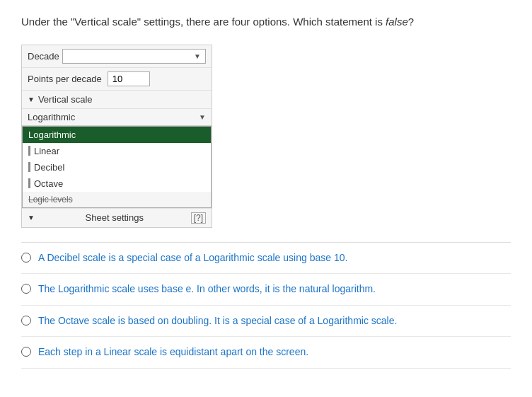 This screenshot has width=532, height=397. Describe the element at coordinates (129, 79) in the screenshot. I see `points-input` at that location.